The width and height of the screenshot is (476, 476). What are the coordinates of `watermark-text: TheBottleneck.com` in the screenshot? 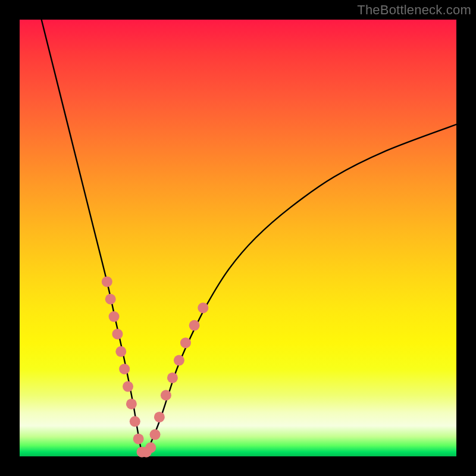 It's located at (414, 10).